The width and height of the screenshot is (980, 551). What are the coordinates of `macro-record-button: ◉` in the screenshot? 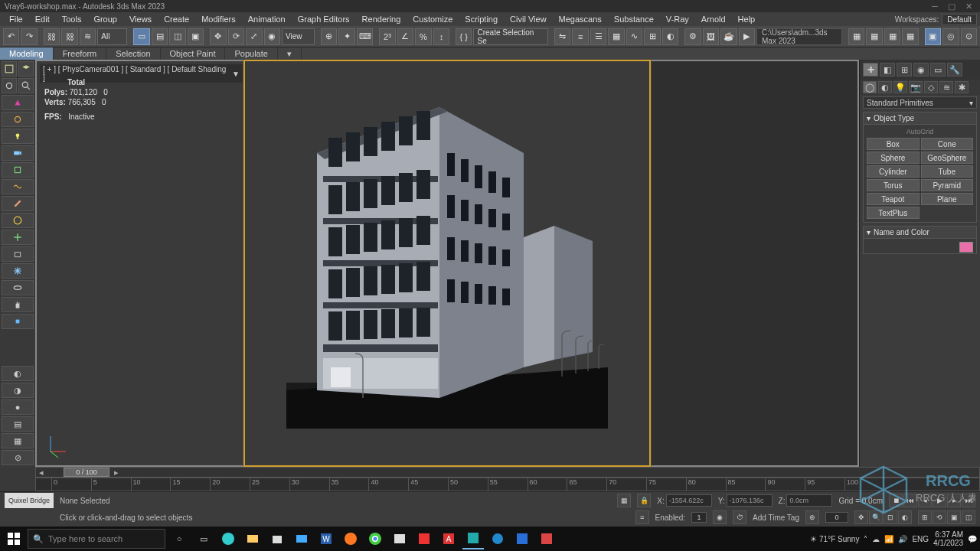 It's located at (720, 517).